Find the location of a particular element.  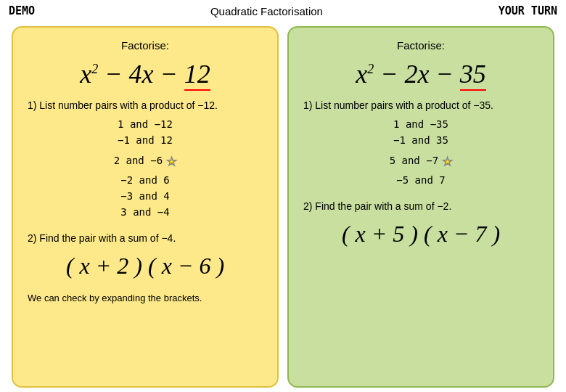

yourturn-equation: x2 − 2x − 35 is located at coordinates (421, 75).